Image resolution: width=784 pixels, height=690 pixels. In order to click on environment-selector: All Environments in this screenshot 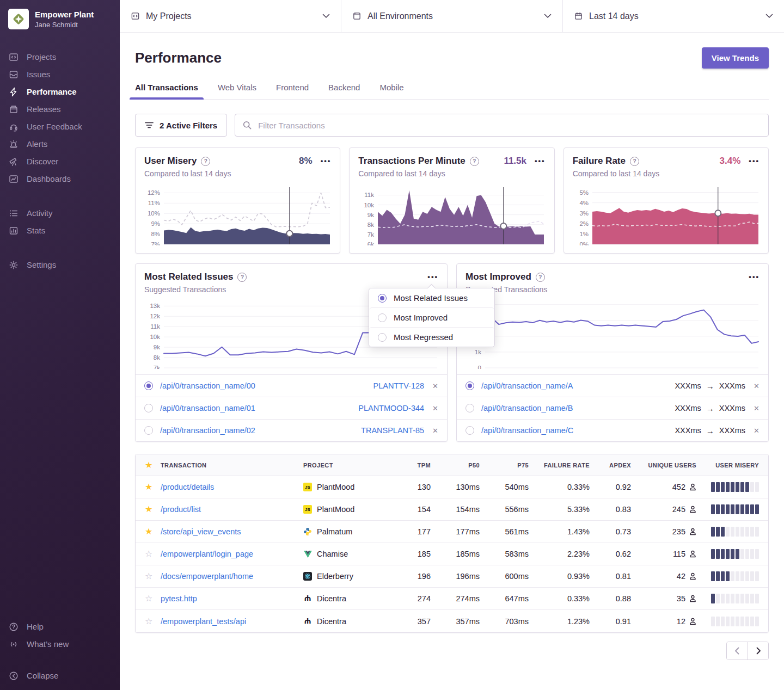, I will do `click(452, 16)`.